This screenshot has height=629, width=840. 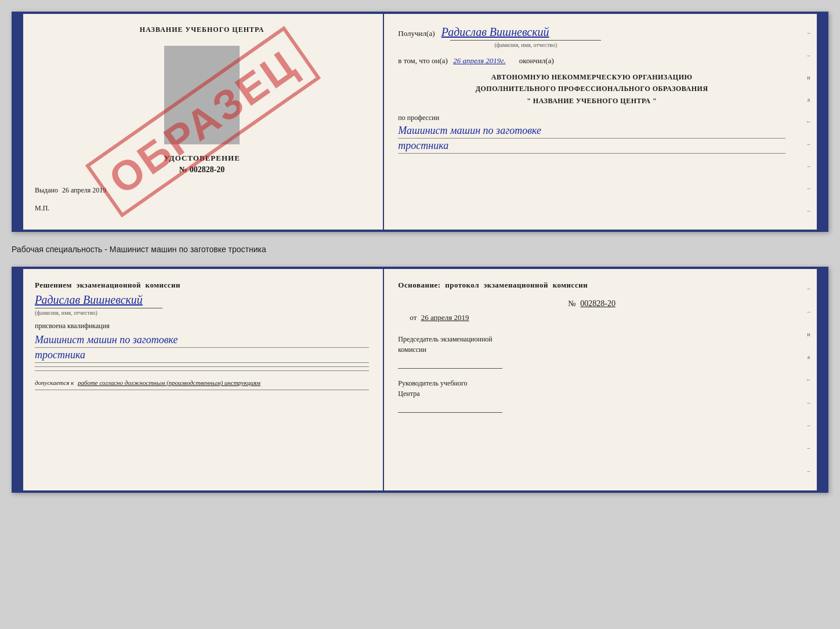 What do you see at coordinates (204, 122) in the screenshot?
I see `left-page: НАЗВАНИЕ УЧЕБНОГО ЦЕНТРА УДОСТОВЕРЕНИЕ №…` at bounding box center [204, 122].